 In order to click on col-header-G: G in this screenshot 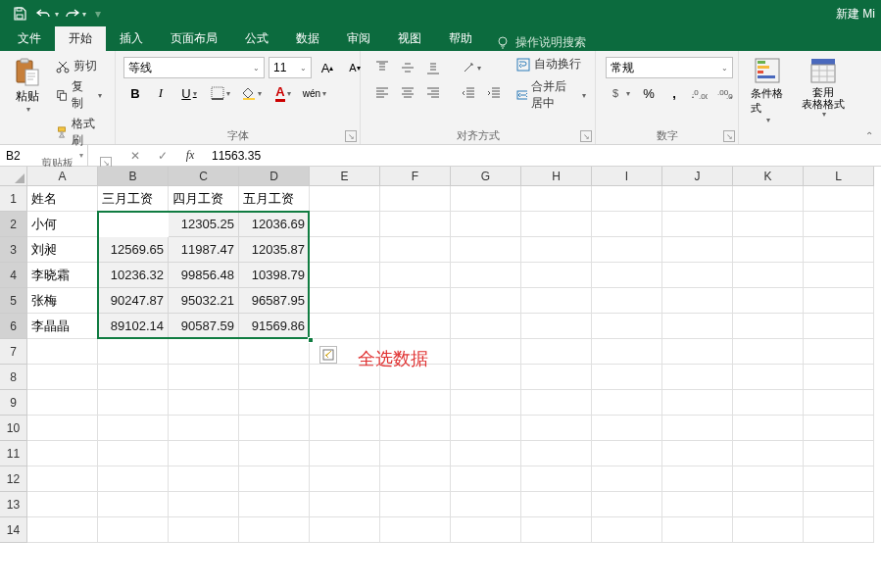, I will do `click(486, 176)`.